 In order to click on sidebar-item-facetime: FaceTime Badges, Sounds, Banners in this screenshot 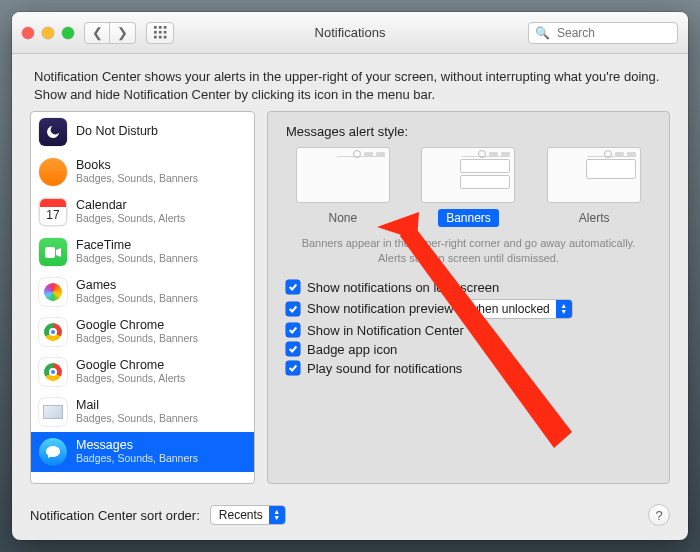, I will do `click(142, 252)`.